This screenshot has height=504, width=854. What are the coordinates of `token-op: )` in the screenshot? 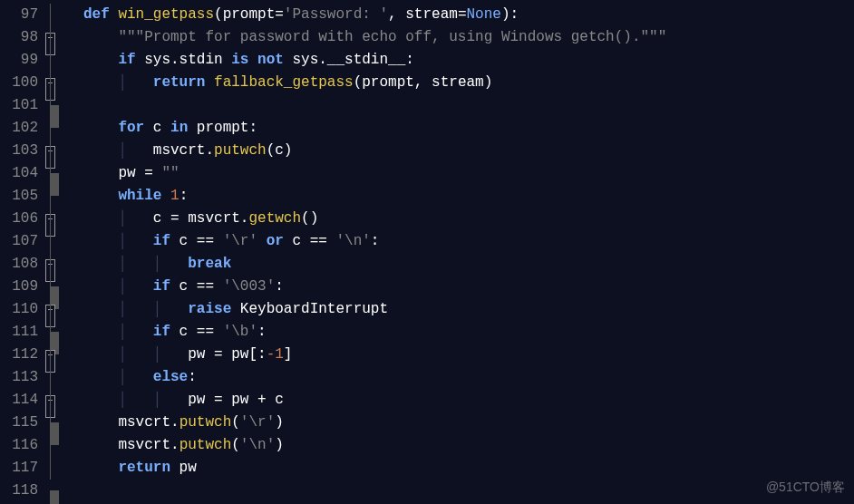 It's located at (279, 422).